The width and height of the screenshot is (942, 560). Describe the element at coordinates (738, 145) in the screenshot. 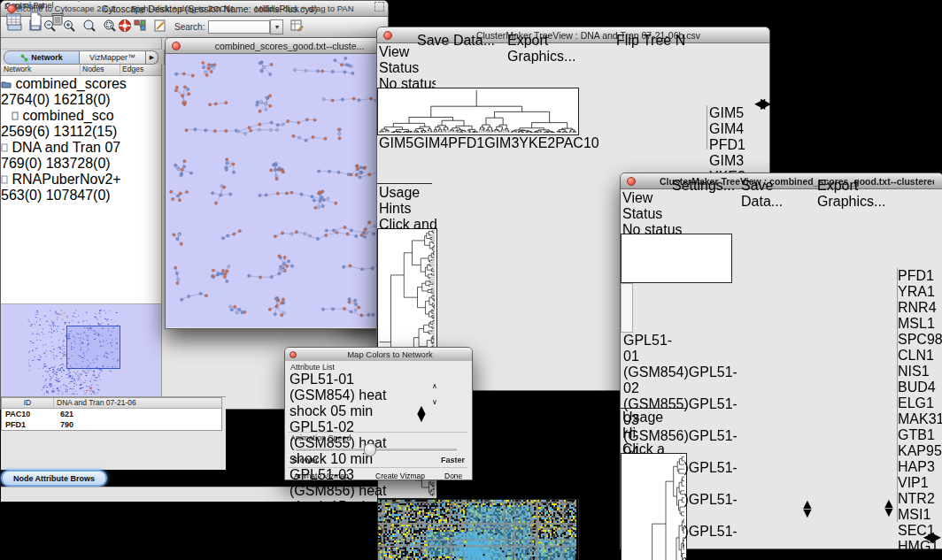

I see `gene-label: PFD1` at that location.